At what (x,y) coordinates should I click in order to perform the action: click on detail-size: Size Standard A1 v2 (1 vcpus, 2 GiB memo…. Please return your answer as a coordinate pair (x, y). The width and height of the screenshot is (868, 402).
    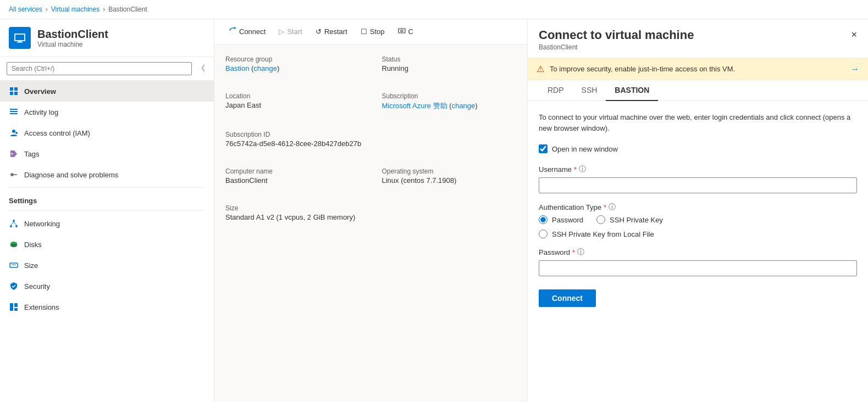
    Looking at the image, I should click on (292, 213).